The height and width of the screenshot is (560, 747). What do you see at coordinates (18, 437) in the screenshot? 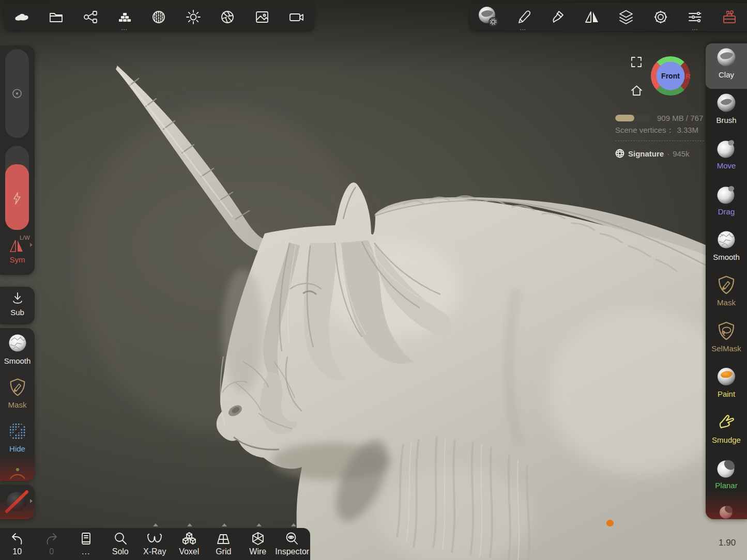
I see `quick-hide: Hide` at bounding box center [18, 437].